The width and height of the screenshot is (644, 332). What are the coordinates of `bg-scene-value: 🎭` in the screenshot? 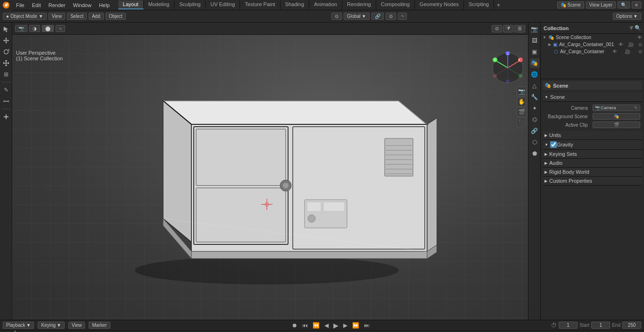 It's located at (617, 116).